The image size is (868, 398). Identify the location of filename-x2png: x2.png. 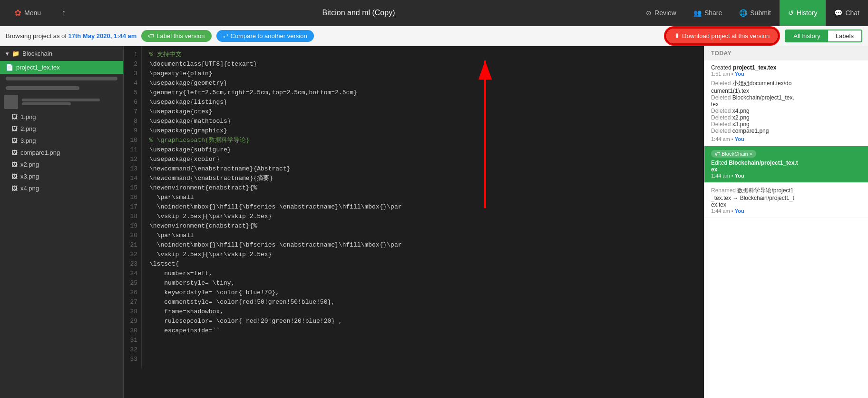
(29, 165).